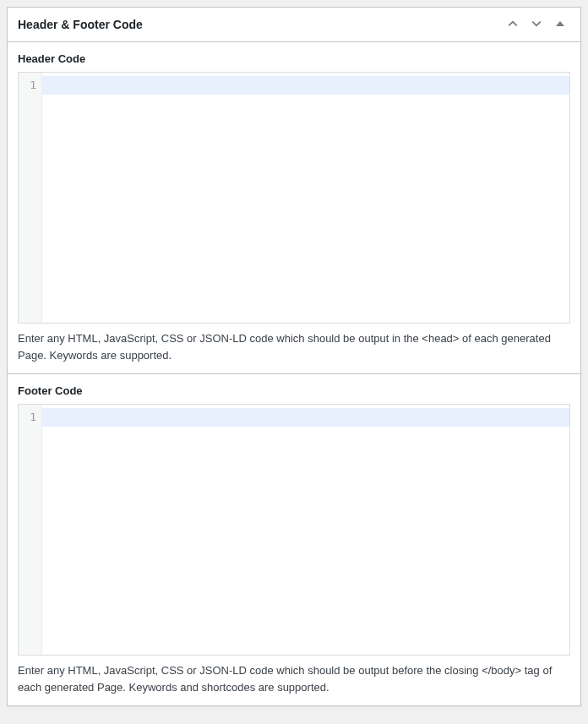  I want to click on triangle-up-icon, so click(560, 25).